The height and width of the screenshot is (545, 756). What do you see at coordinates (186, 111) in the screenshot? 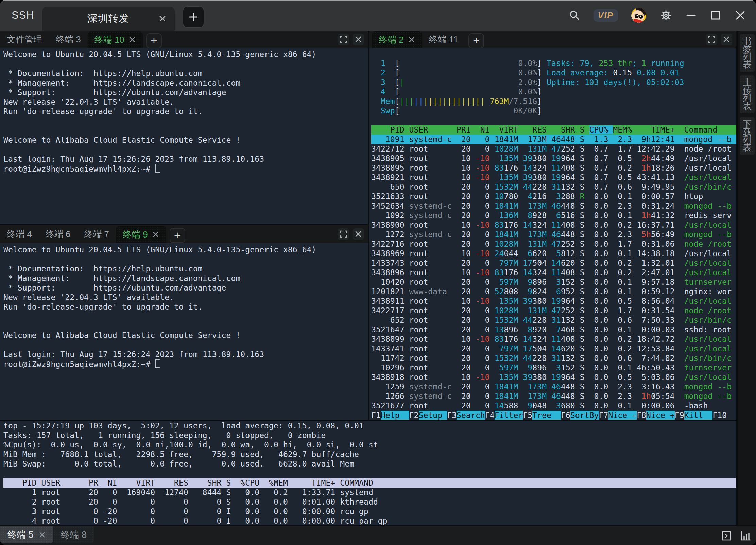
I see `terminal-line: Run 'do-release-upgrade' to upgrade to i…` at bounding box center [186, 111].